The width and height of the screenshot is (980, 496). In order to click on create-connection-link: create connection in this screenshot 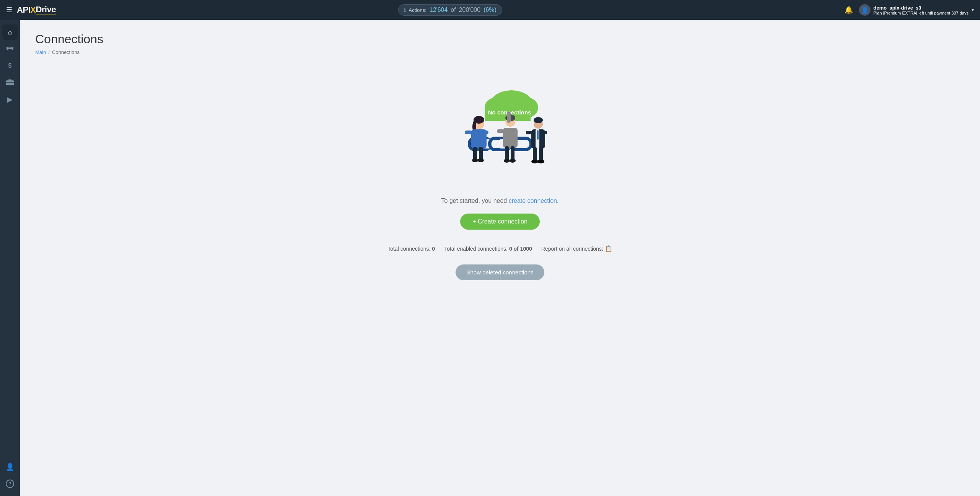, I will do `click(533, 201)`.